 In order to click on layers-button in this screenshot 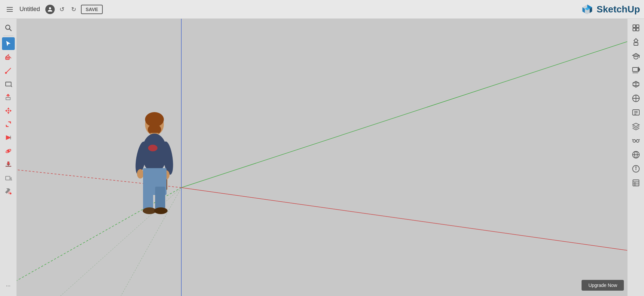, I will do `click(636, 127)`.